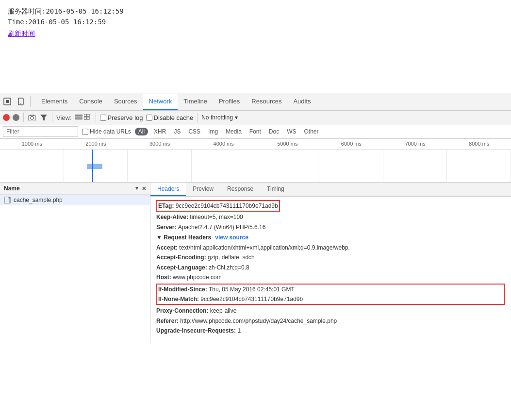  Describe the element at coordinates (255, 166) in the screenshot. I see `timeline-chart` at that location.